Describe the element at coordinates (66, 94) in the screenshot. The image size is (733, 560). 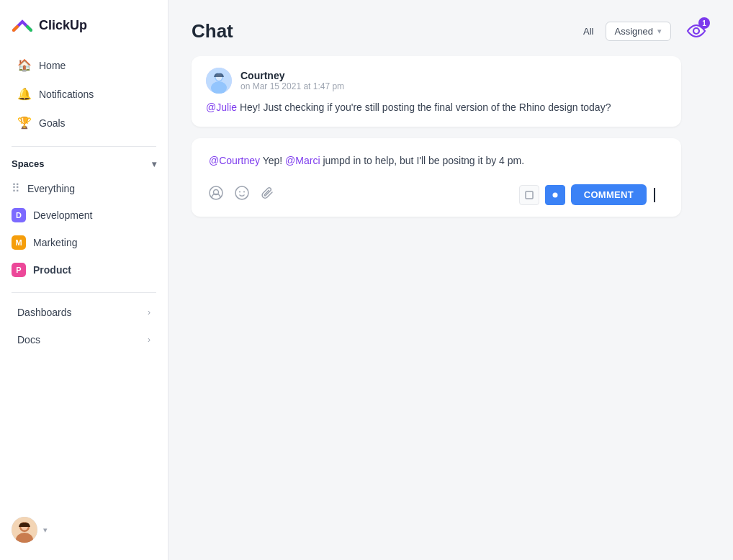
I see `sidebar-item-notifications-label: Notifications` at that location.